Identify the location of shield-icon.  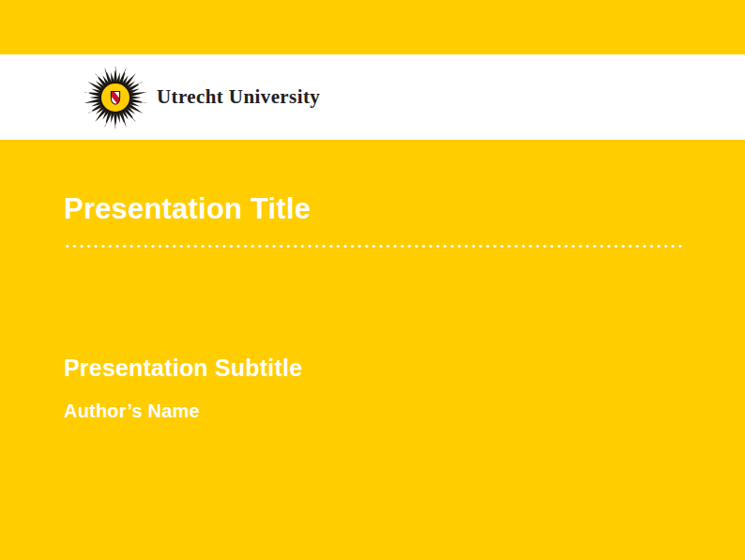
(116, 98).